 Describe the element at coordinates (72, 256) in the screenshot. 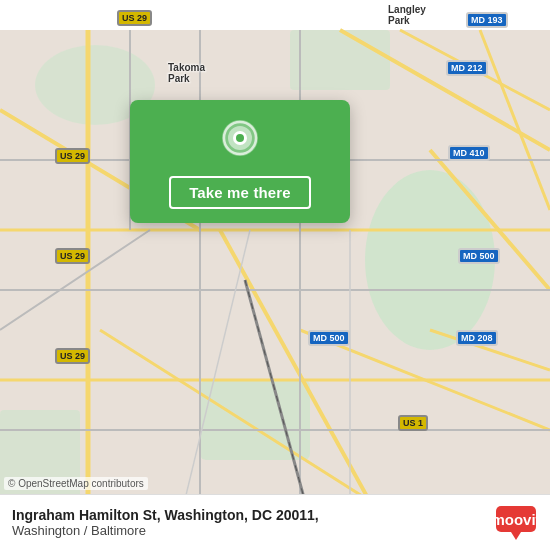

I see `shield-us29-mid2: US 29` at that location.